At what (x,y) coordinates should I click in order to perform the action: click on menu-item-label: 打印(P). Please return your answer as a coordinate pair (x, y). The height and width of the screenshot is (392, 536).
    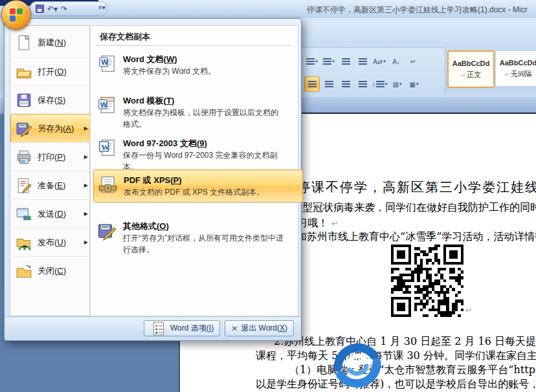
    Looking at the image, I should click on (52, 157).